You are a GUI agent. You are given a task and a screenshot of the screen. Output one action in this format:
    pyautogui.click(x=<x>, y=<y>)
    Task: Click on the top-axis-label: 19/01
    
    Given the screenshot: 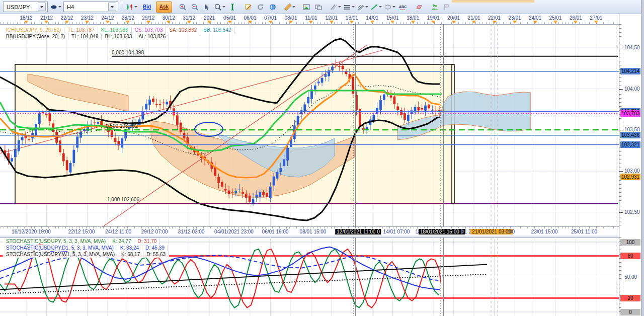 What is the action you would take?
    pyautogui.click(x=433, y=18)
    